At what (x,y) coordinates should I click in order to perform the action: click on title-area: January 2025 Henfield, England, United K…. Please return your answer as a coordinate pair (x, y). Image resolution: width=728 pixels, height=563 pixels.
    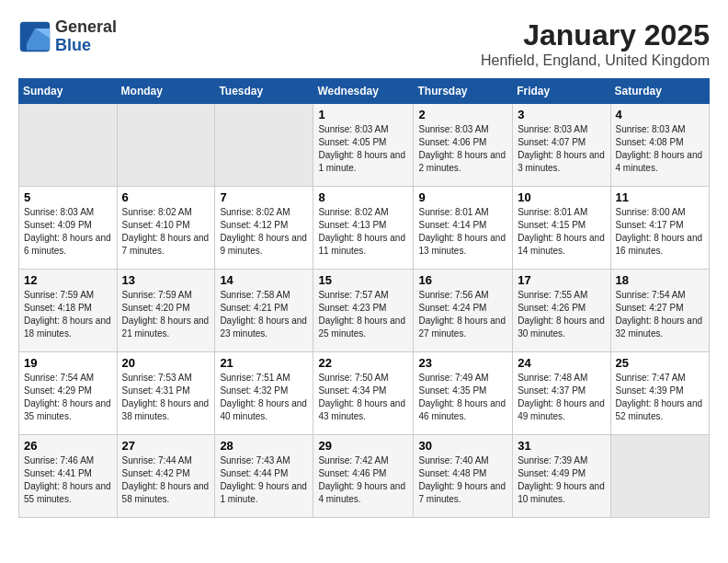
    Looking at the image, I should click on (596, 44).